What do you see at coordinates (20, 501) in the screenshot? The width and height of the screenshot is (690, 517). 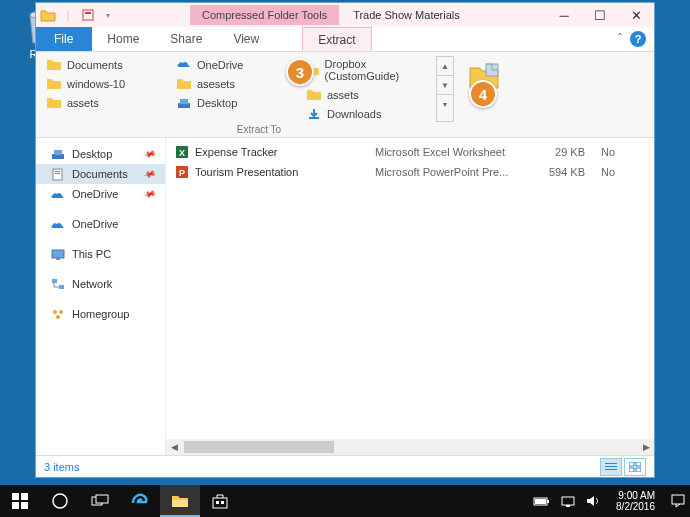 I see `start-button` at bounding box center [20, 501].